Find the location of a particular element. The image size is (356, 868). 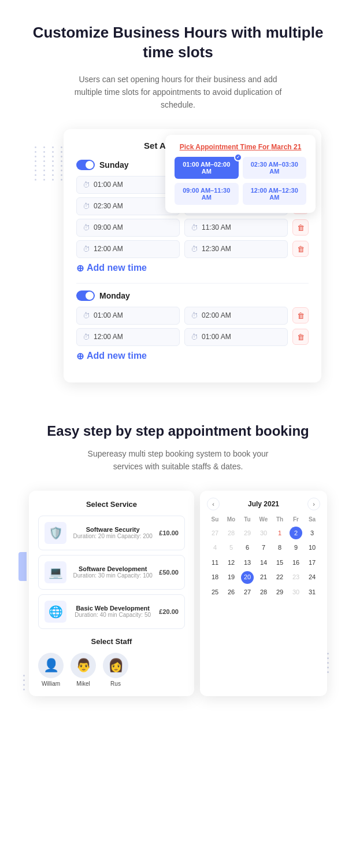

add-time-label: Add new time is located at coordinates (117, 268).